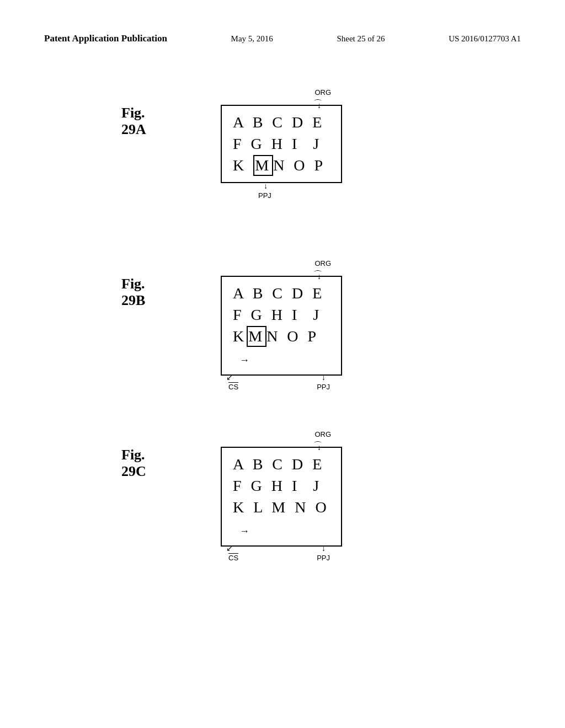 The width and height of the screenshot is (565, 728). I want to click on fig29c-ppj-label: PPJ, so click(323, 558).